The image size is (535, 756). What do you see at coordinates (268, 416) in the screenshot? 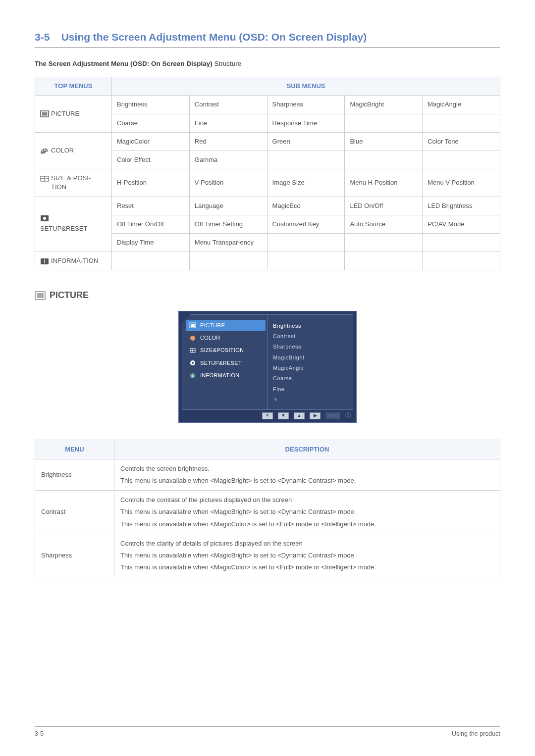
I see `osd-btn-close: ✕` at bounding box center [268, 416].